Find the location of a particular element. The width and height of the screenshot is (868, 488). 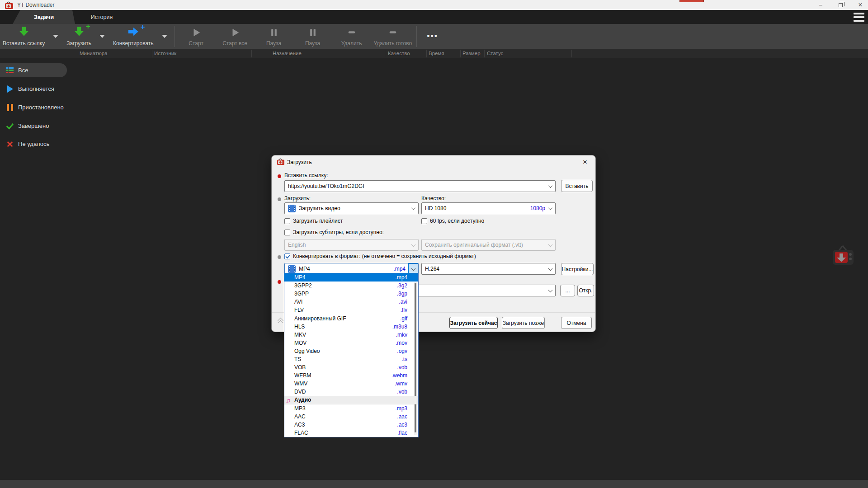

toolbar-button-старт-все: Старт все is located at coordinates (235, 36).